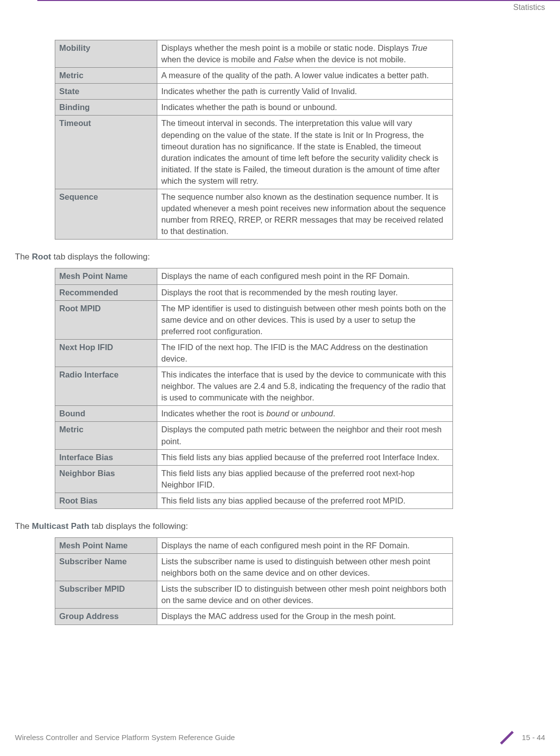 The height and width of the screenshot is (756, 560). What do you see at coordinates (254, 108) in the screenshot?
I see `table-row: BindingIndicates whether the path is bou…` at bounding box center [254, 108].